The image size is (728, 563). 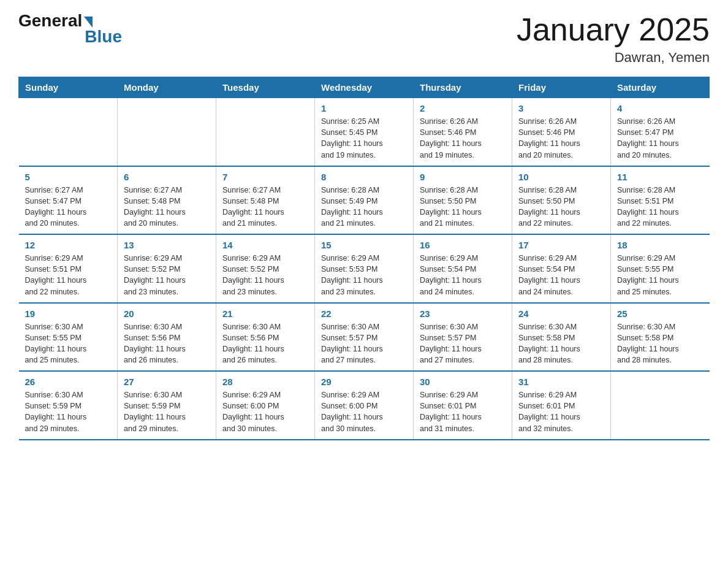 I want to click on logo-blue-text: Blue, so click(x=103, y=37).